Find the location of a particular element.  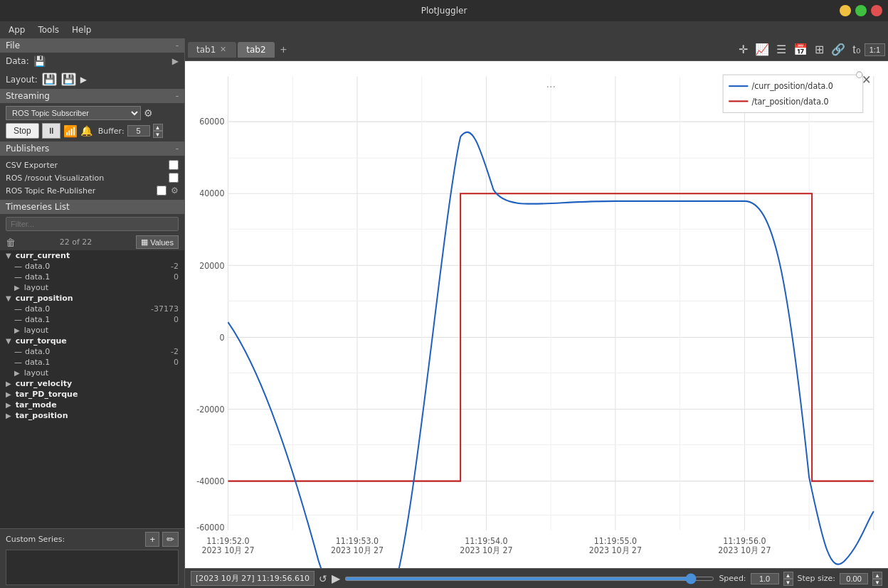

minimize-button is located at coordinates (845, 11).